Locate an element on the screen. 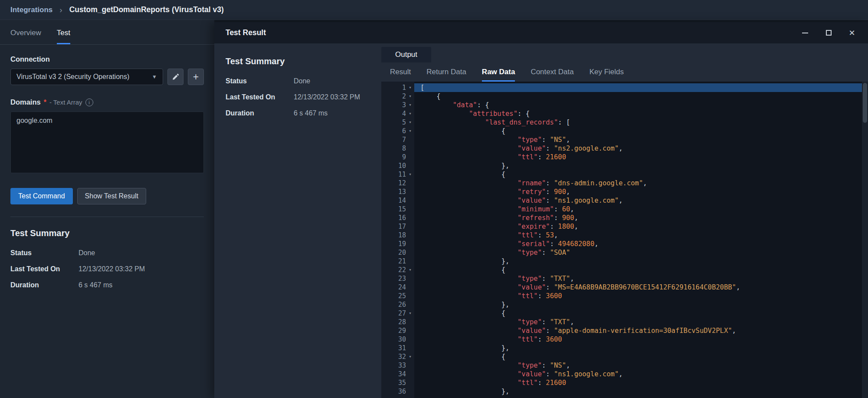 This screenshot has height=398, width=868. editor-line: 26 }, is located at coordinates (625, 305).